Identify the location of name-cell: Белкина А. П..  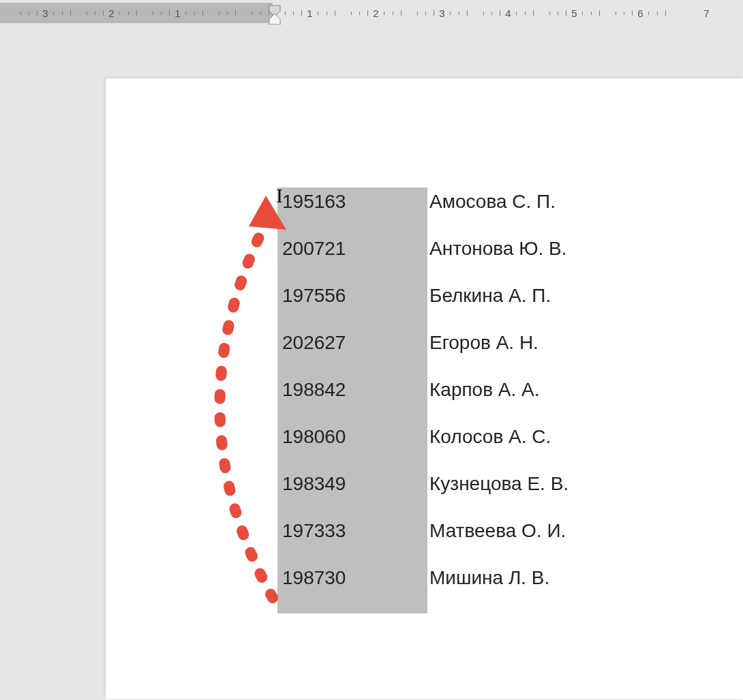
(490, 296).